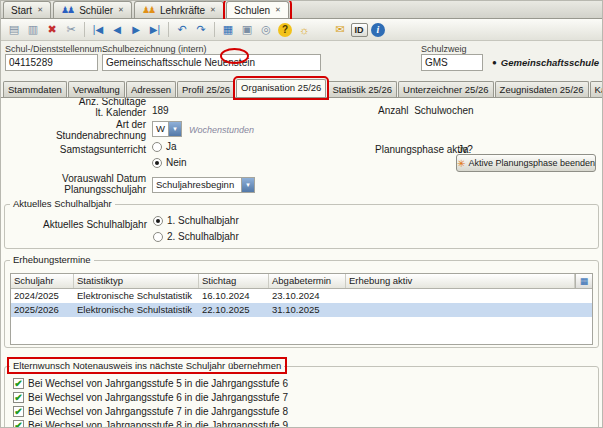 This screenshot has width=603, height=428. I want to click on school-number-field: 04115289, so click(52, 62).